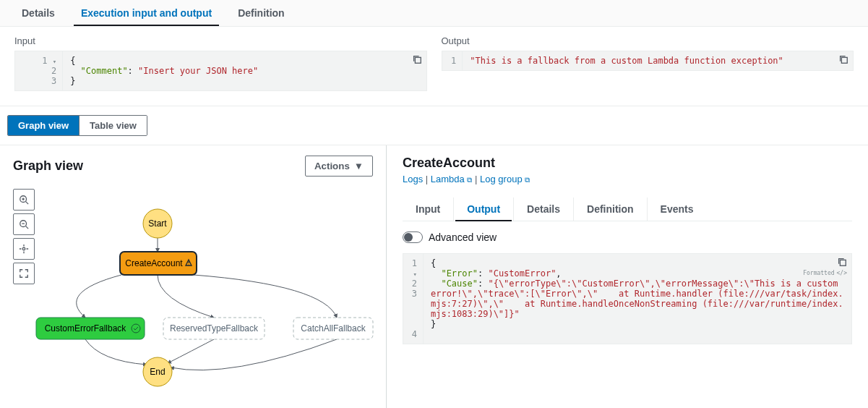 Image resolution: width=868 pixels, height=408 pixels. Describe the element at coordinates (611, 209) in the screenshot. I see `subtab-definition: Definition` at that location.